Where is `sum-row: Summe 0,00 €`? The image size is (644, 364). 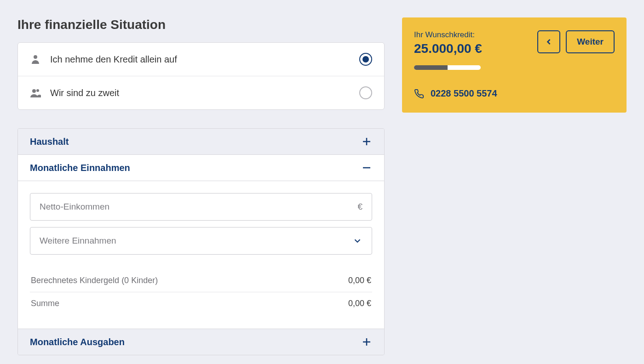 sum-row: Summe 0,00 € is located at coordinates (201, 303).